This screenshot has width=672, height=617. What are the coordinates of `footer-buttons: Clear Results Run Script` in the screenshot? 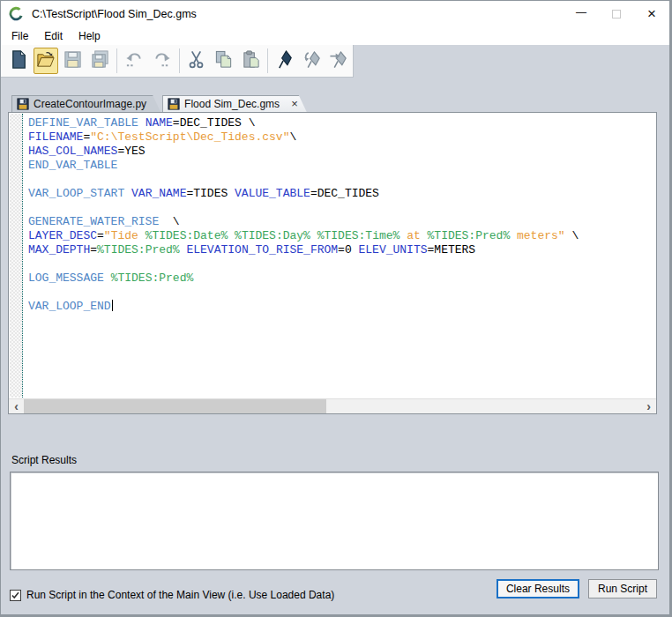 It's located at (577, 589).